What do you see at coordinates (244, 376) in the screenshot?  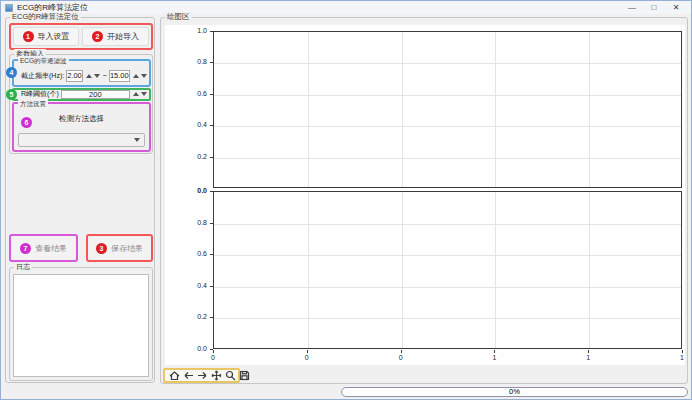 I see `toolbar-save-button` at bounding box center [244, 376].